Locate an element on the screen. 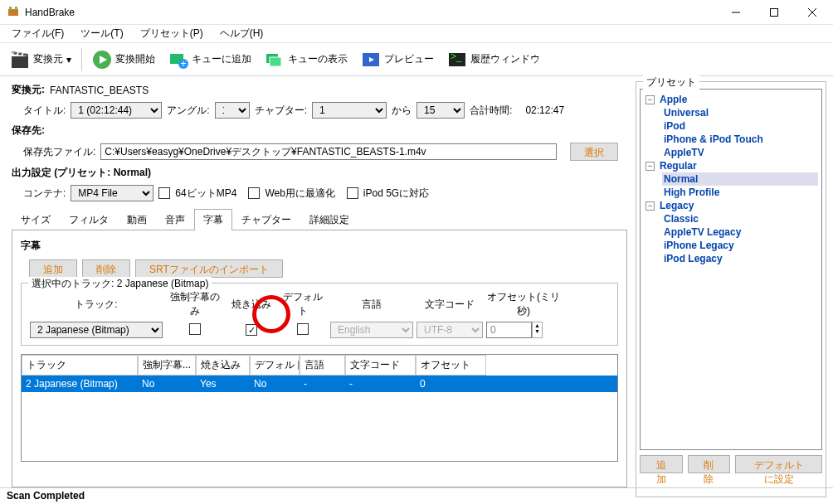 Image resolution: width=833 pixels, height=504 pixels. close-button is located at coordinates (812, 12).